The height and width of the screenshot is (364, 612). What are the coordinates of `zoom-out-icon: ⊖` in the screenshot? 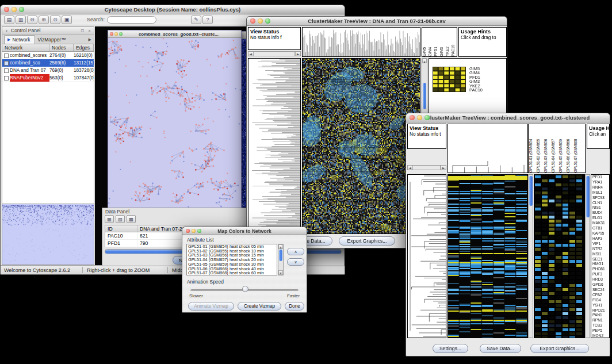 It's located at (32, 20).